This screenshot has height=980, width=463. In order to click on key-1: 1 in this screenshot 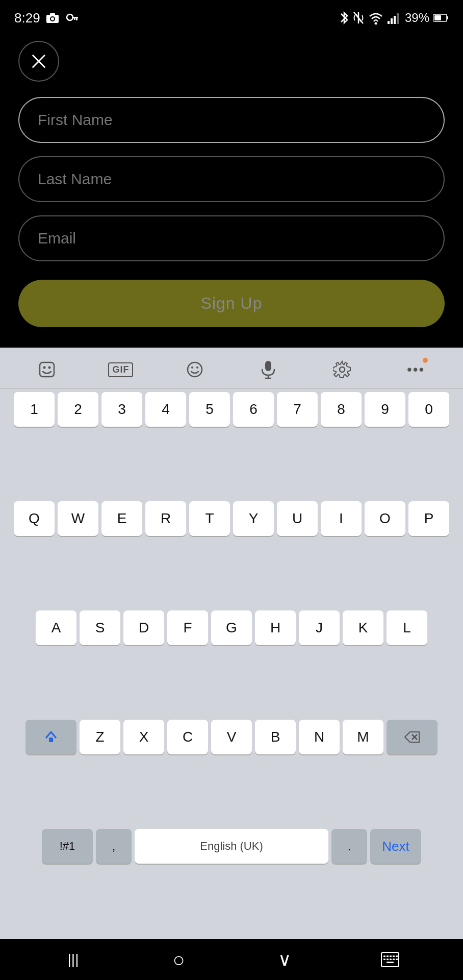, I will do `click(34, 409)`.